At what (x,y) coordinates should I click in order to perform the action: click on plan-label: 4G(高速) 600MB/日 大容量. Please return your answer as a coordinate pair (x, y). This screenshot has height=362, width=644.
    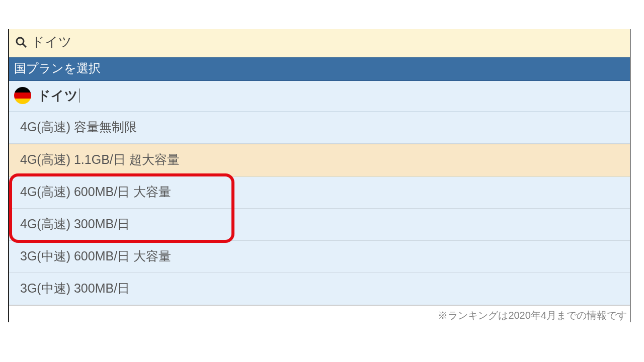
    Looking at the image, I should click on (96, 192).